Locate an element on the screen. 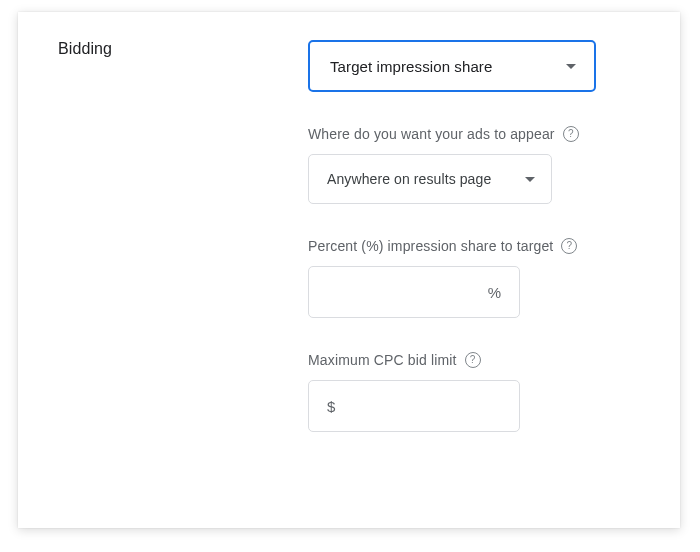  max-cpc-input is located at coordinates (421, 406).